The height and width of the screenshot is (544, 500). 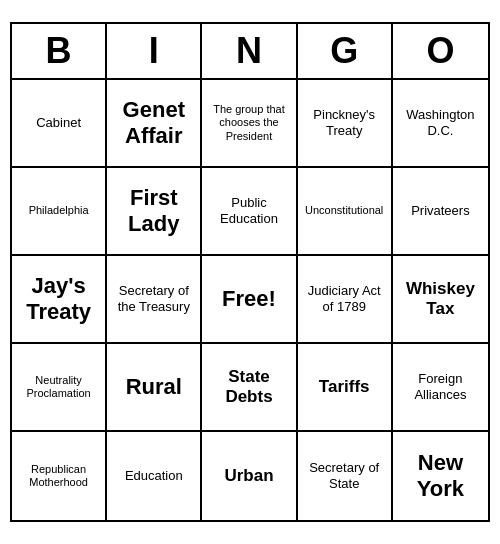 I want to click on cell-text-5: Philadelphia, so click(x=59, y=210).